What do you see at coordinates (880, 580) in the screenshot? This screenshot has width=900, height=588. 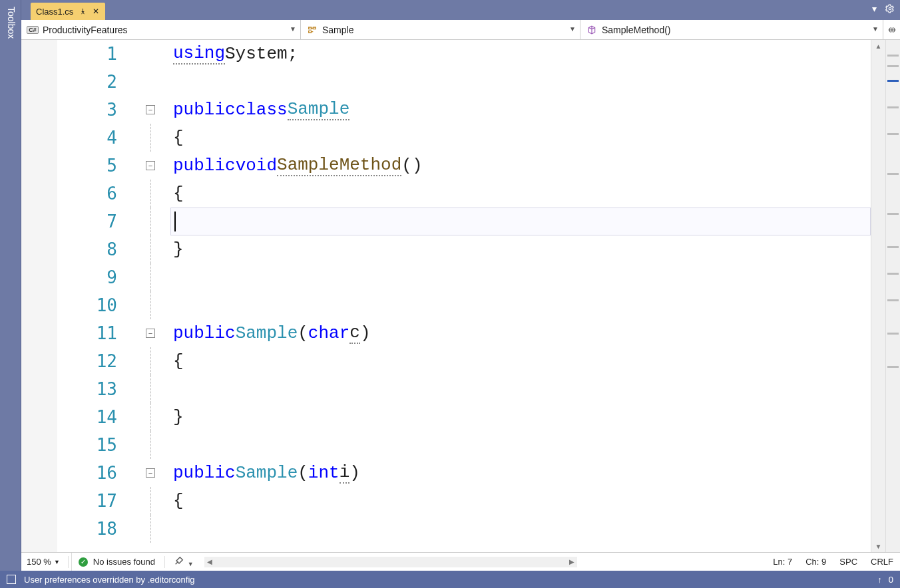 I see `upload-icon: ↑` at bounding box center [880, 580].